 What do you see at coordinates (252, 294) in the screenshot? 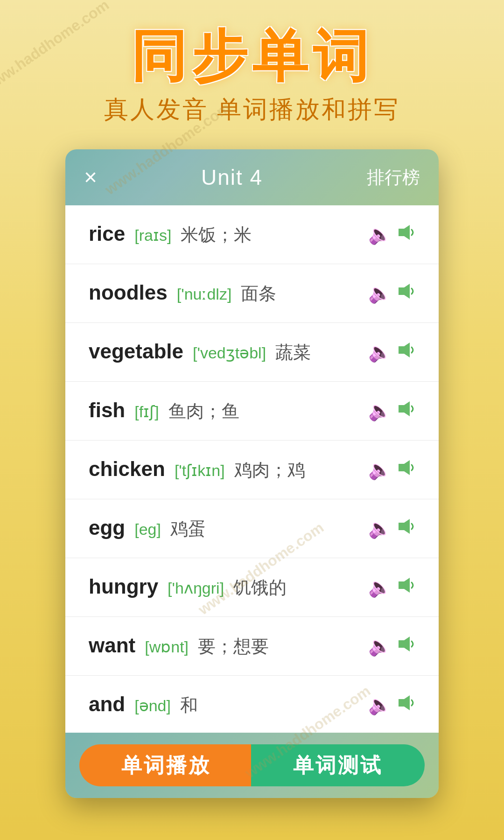
I see `word-item: noodles ['nuːdlz] 面条` at bounding box center [252, 294].